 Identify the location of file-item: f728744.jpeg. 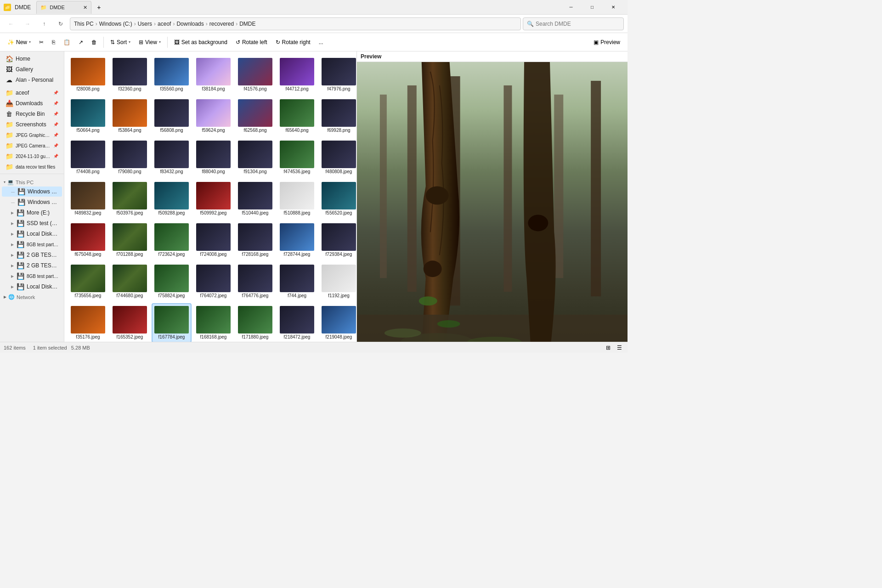
(297, 240).